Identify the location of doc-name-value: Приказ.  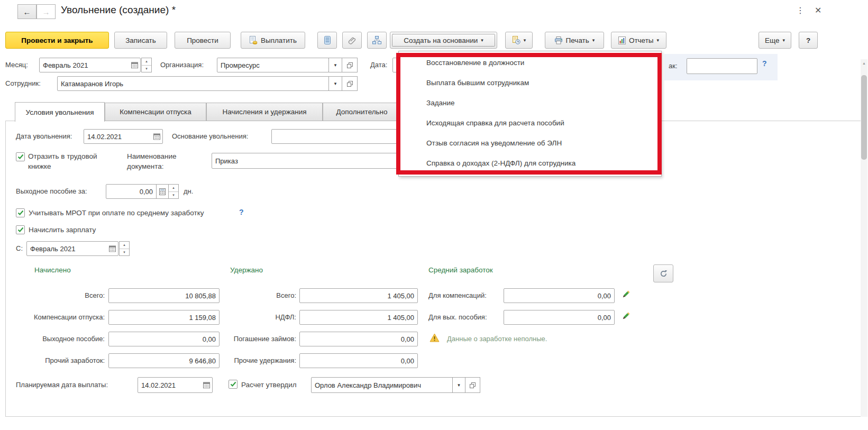
(226, 161).